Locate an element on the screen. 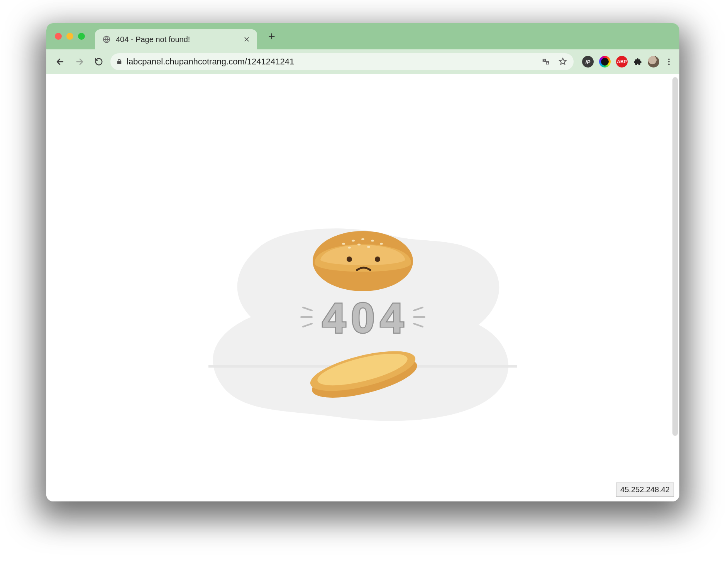 The width and height of the screenshot is (728, 567). scrollbar is located at coordinates (675, 256).